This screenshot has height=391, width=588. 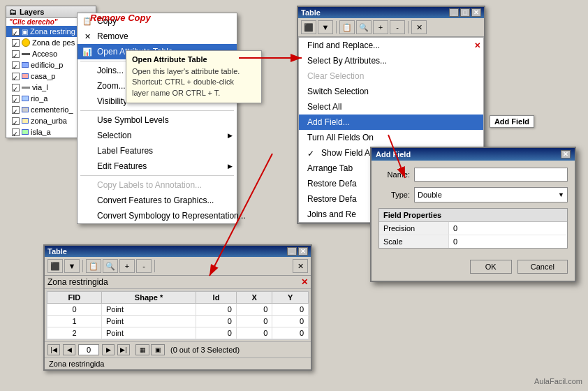 What do you see at coordinates (291, 310) in the screenshot?
I see `cell-y-0: 0` at bounding box center [291, 310].